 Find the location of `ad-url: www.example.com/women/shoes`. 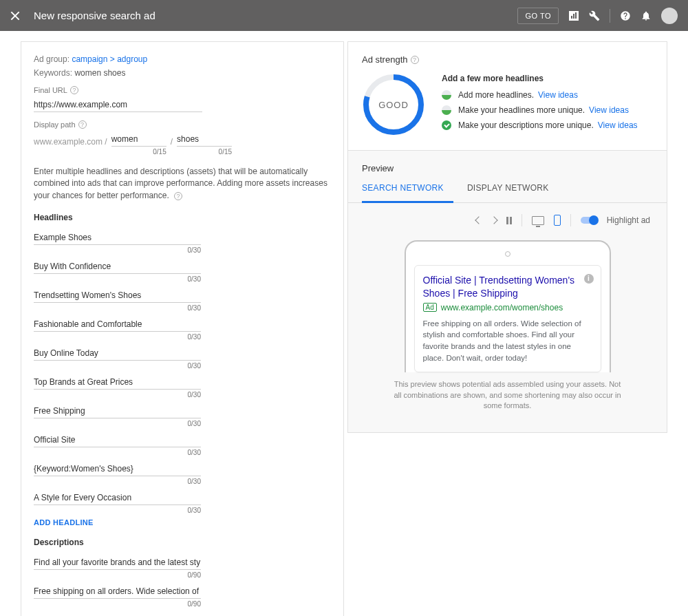

ad-url: www.example.com/women/shoes is located at coordinates (502, 308).